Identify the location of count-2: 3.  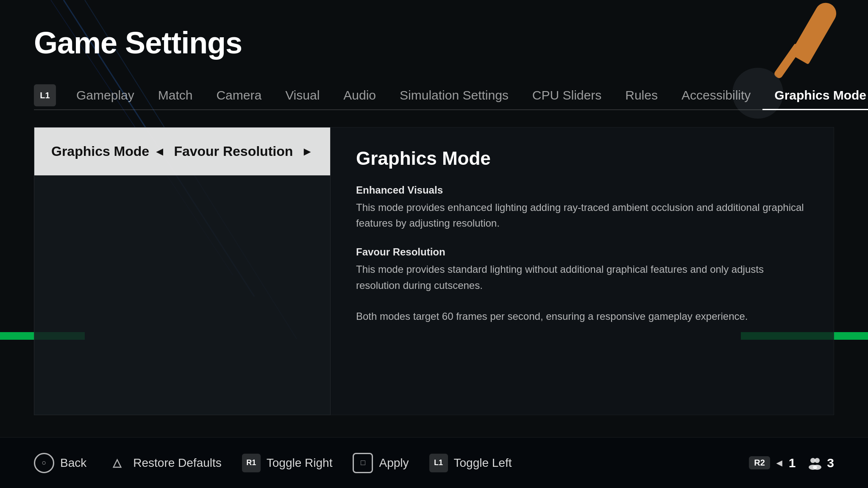
(831, 463).